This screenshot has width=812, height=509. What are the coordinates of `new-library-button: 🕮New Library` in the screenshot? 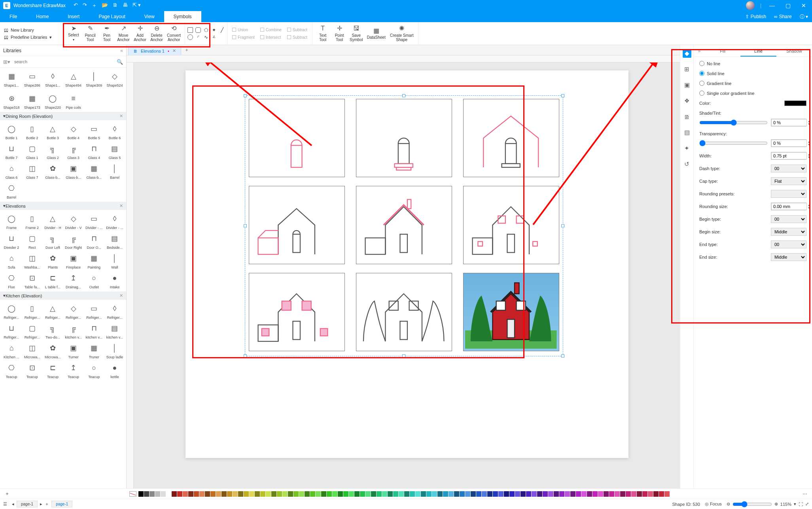 It's located at (34, 30).